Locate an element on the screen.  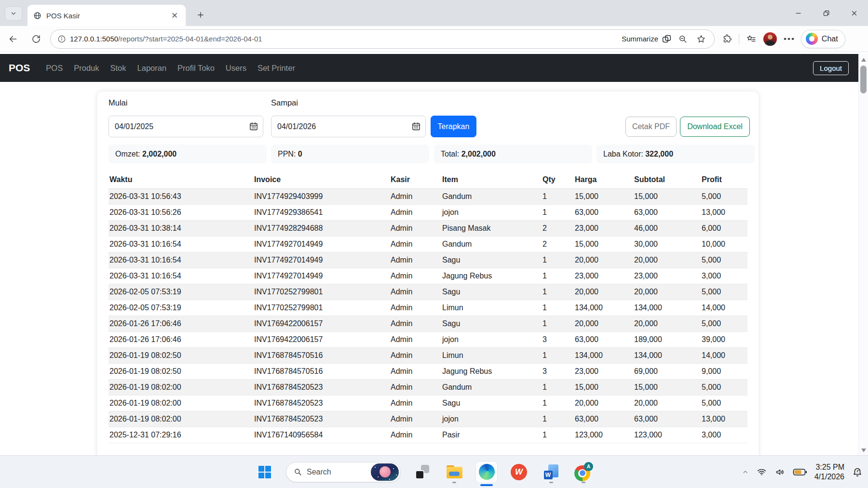
wps-office-button: W is located at coordinates (519, 472).